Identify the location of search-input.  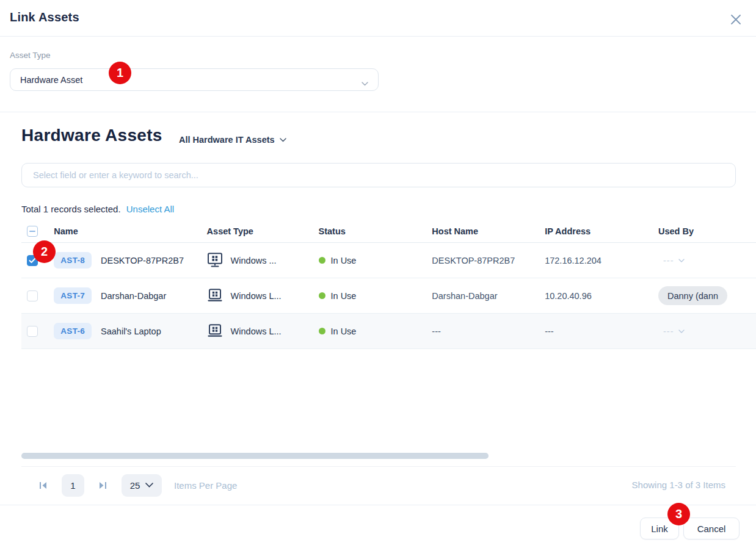
(379, 175).